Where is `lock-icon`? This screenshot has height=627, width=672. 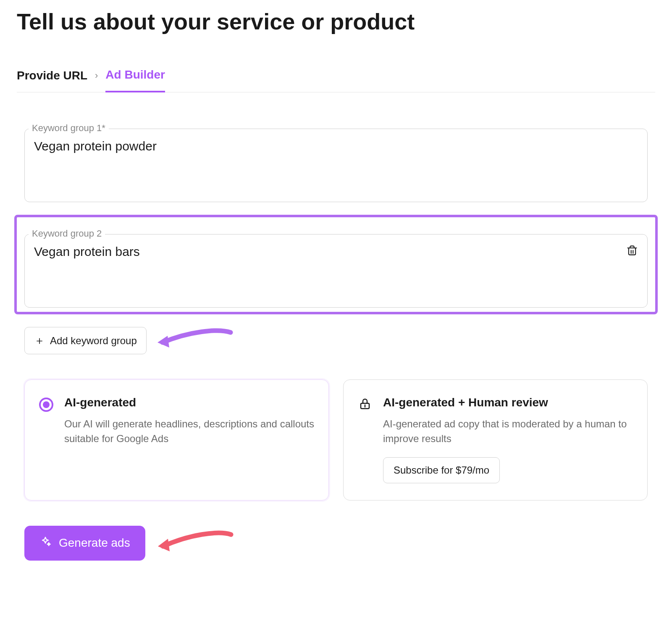
lock-icon is located at coordinates (365, 404).